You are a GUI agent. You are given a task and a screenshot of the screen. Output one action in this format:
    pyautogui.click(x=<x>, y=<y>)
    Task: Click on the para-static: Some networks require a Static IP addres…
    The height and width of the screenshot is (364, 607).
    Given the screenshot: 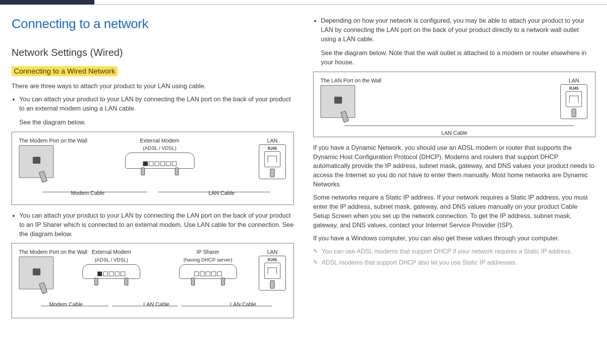 What is the action you would take?
    pyautogui.click(x=454, y=211)
    